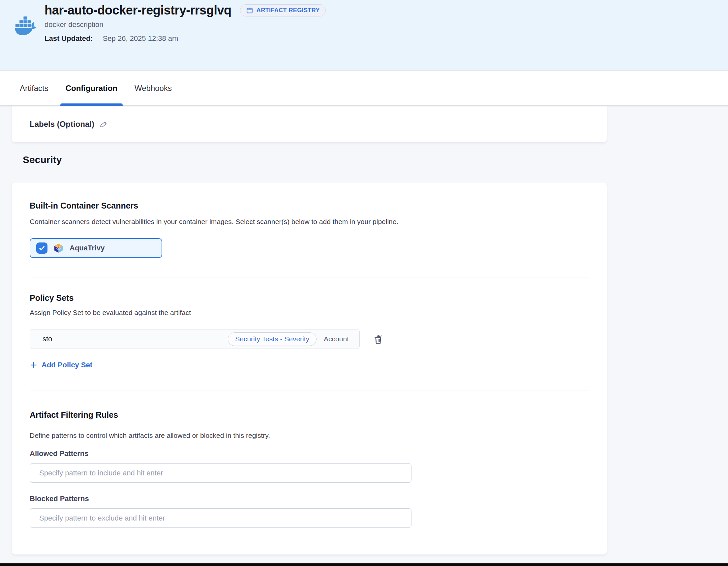  I want to click on registry-description: docker description, so click(185, 25).